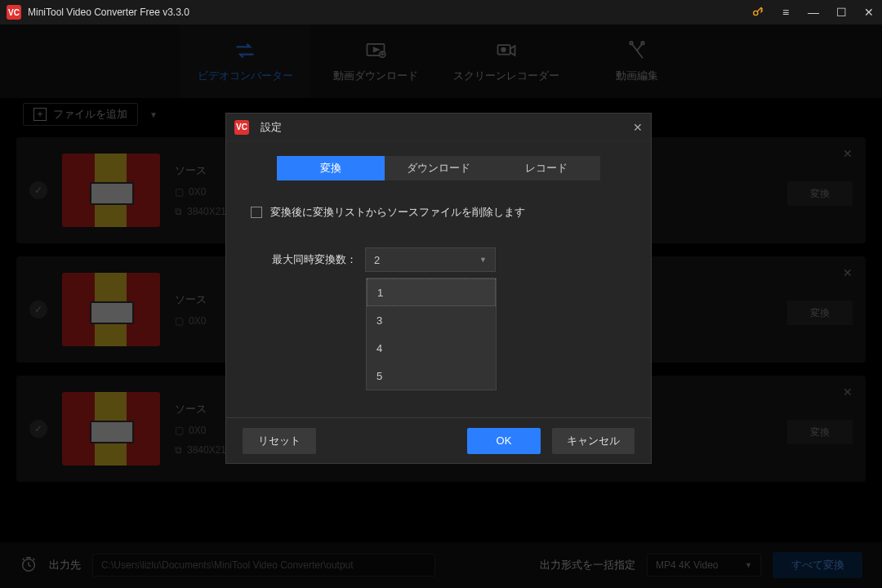 Image resolution: width=882 pixels, height=588 pixels. What do you see at coordinates (439, 168) in the screenshot?
I see `dialog-tab-download: ダウンロード` at bounding box center [439, 168].